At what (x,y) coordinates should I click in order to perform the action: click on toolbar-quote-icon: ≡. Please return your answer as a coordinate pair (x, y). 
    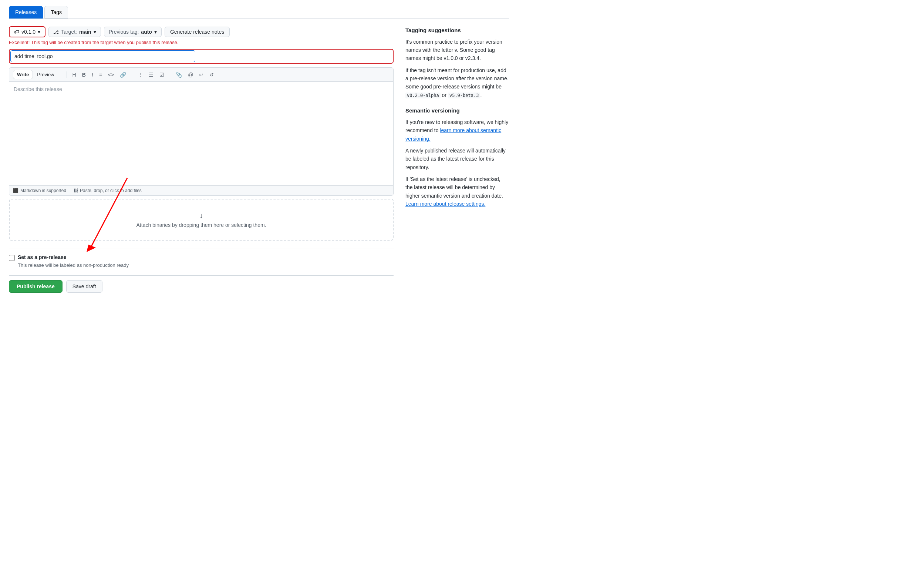
    Looking at the image, I should click on (100, 75).